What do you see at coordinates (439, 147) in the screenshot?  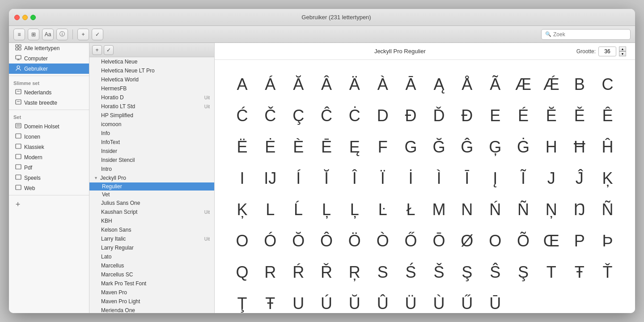 I see `char-cell: Ğ` at bounding box center [439, 147].